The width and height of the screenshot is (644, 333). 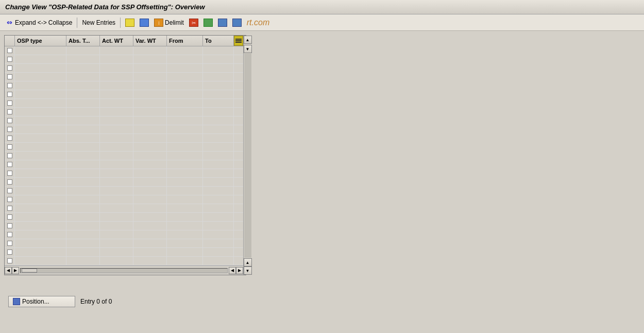 I want to click on scroll-up-button: ▲, so click(x=248, y=40).